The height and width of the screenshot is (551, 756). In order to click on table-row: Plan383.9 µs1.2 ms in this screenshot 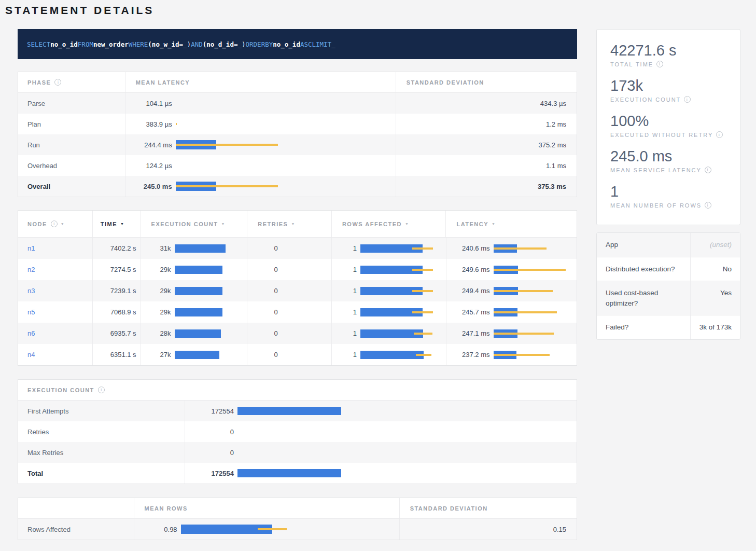, I will do `click(298, 124)`.